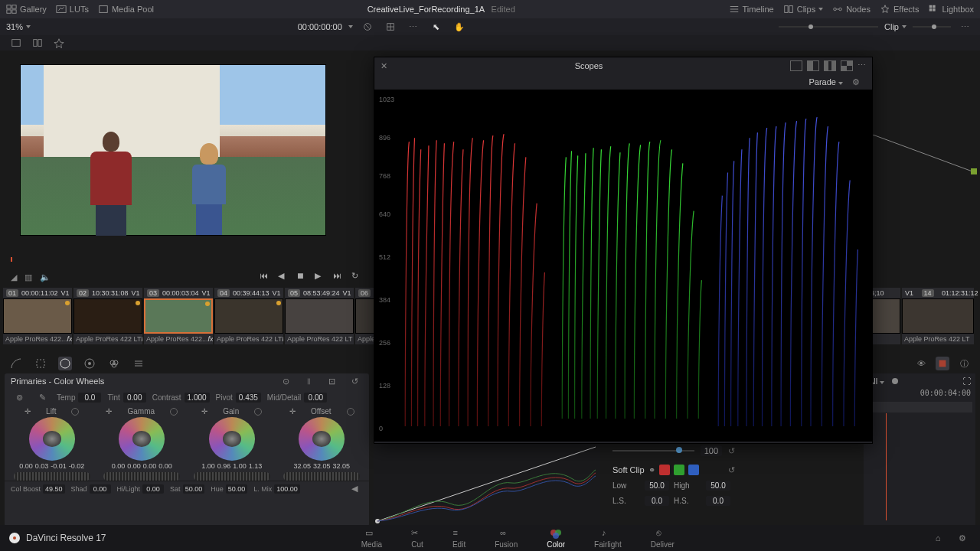 The height and width of the screenshot is (551, 980). What do you see at coordinates (921, 364) in the screenshot?
I see `view-toggle-icon: 👁` at bounding box center [921, 364].